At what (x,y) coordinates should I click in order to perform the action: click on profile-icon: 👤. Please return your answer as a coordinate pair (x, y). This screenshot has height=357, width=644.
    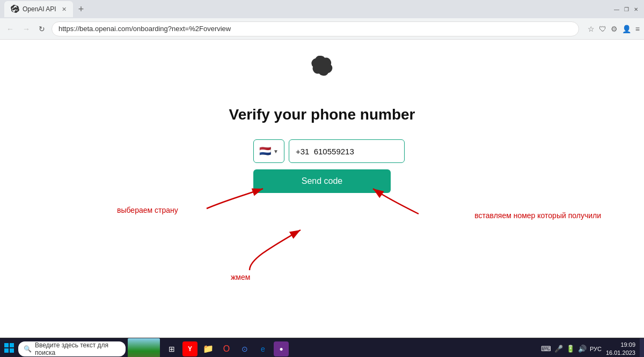
    Looking at the image, I should click on (627, 29).